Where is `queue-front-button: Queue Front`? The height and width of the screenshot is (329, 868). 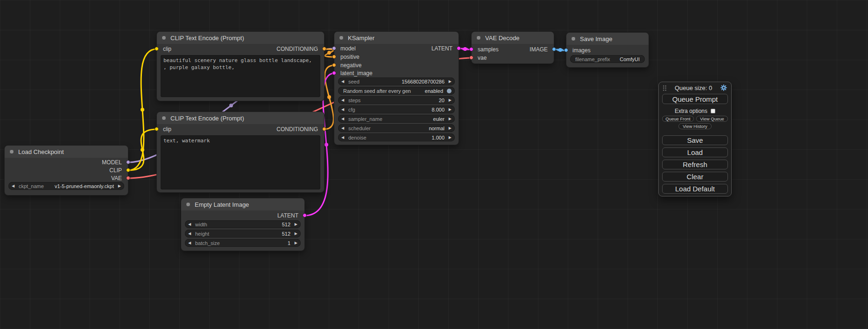
queue-front-button: Queue Front is located at coordinates (678, 119).